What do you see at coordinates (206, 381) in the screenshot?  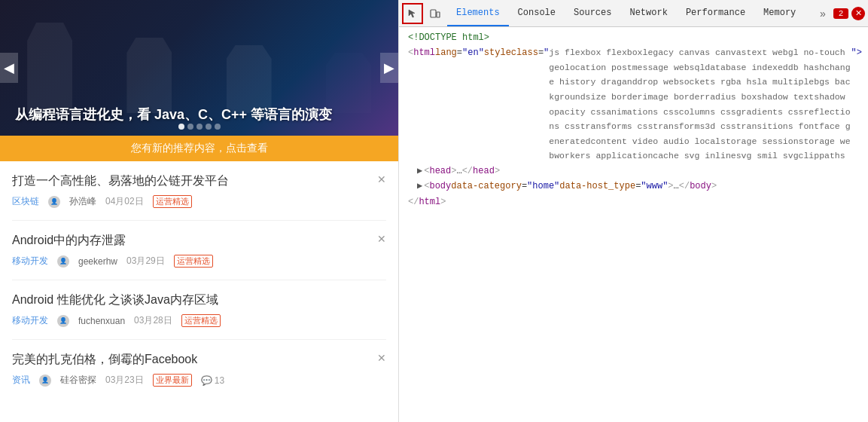 I see `comment-icon: 💬` at bounding box center [206, 381].